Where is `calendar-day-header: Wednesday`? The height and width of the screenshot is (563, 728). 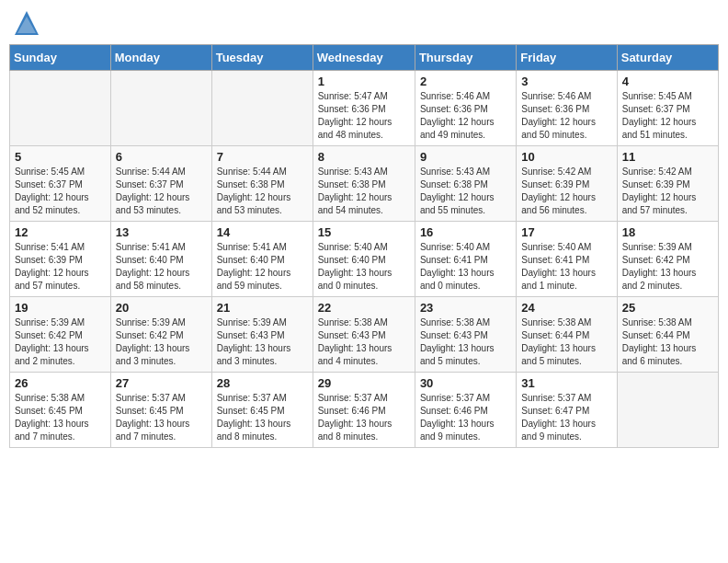
calendar-day-header: Wednesday is located at coordinates (364, 58).